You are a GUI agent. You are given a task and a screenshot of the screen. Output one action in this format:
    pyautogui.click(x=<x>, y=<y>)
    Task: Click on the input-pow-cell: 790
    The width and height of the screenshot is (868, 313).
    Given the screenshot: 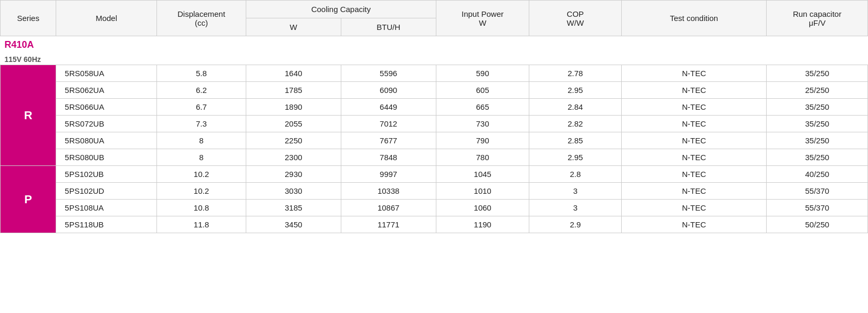 What is the action you would take?
    pyautogui.click(x=483, y=141)
    